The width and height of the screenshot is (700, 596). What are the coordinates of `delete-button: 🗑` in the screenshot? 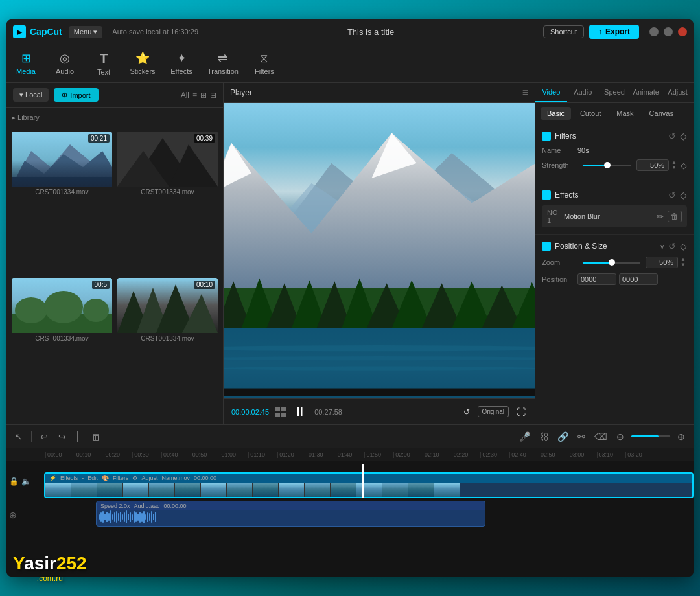 It's located at (96, 437).